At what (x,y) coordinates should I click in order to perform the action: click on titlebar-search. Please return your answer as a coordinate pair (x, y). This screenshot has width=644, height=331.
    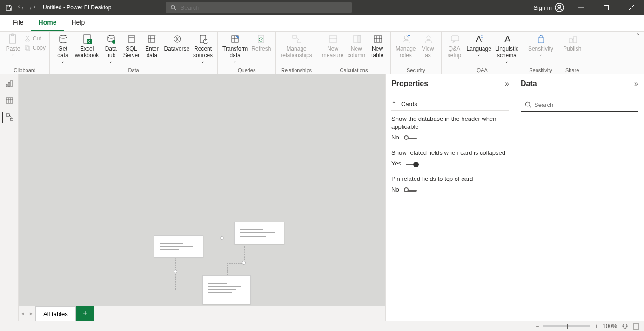
    Looking at the image, I should click on (259, 7).